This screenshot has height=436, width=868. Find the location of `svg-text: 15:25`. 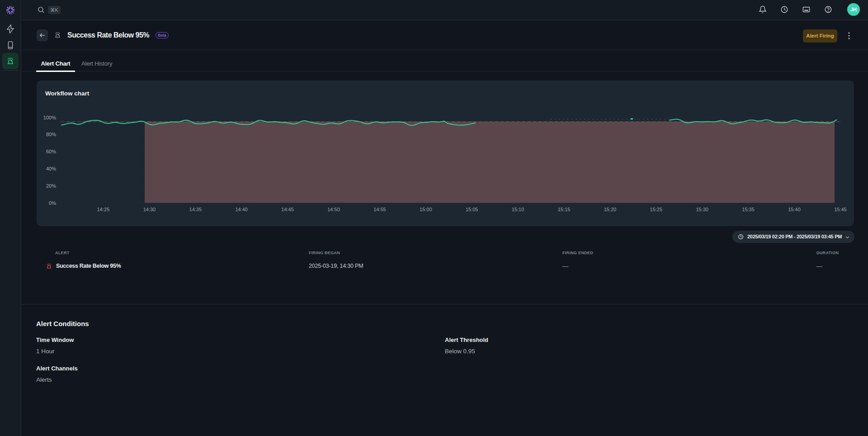

svg-text: 15:25 is located at coordinates (656, 209).